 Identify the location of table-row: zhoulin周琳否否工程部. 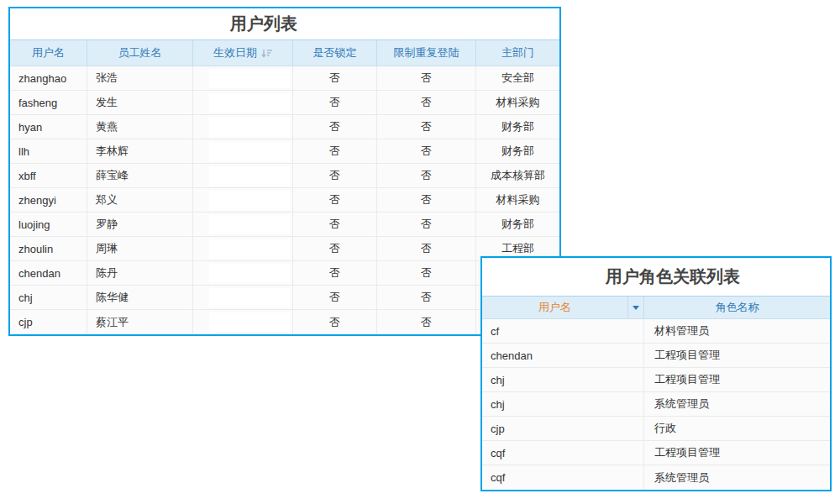
(285, 249).